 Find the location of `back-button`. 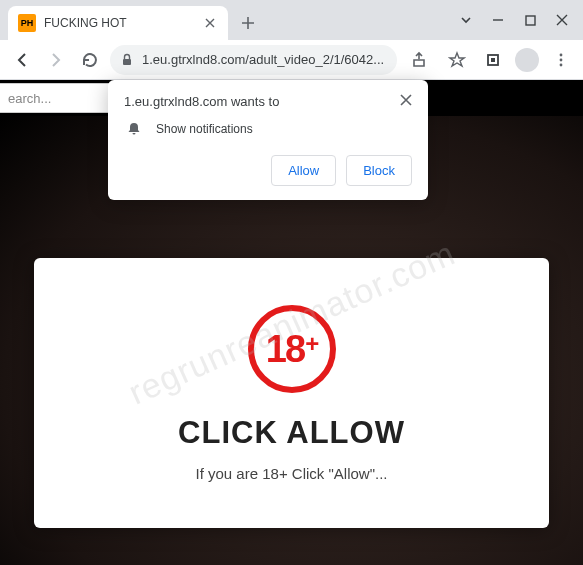

back-button is located at coordinates (22, 60).